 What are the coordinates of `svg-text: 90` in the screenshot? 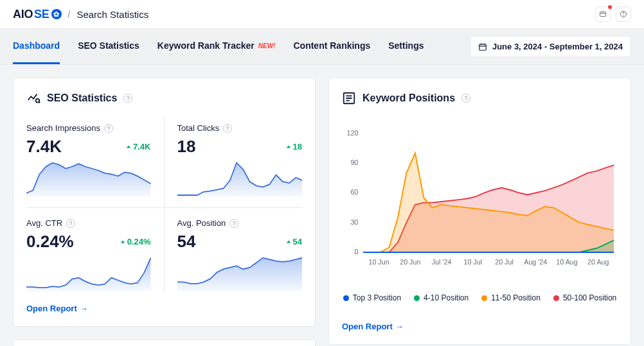 It's located at (354, 162).